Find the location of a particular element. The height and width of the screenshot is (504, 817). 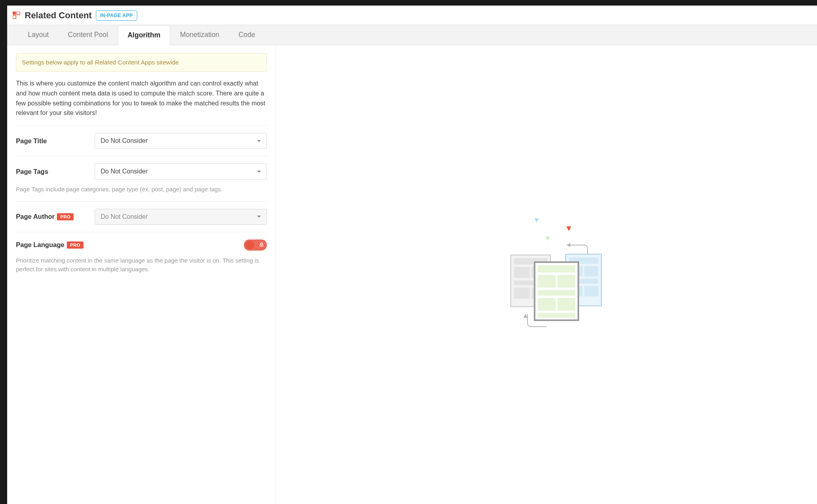

page-title: Related Content is located at coordinates (58, 16).